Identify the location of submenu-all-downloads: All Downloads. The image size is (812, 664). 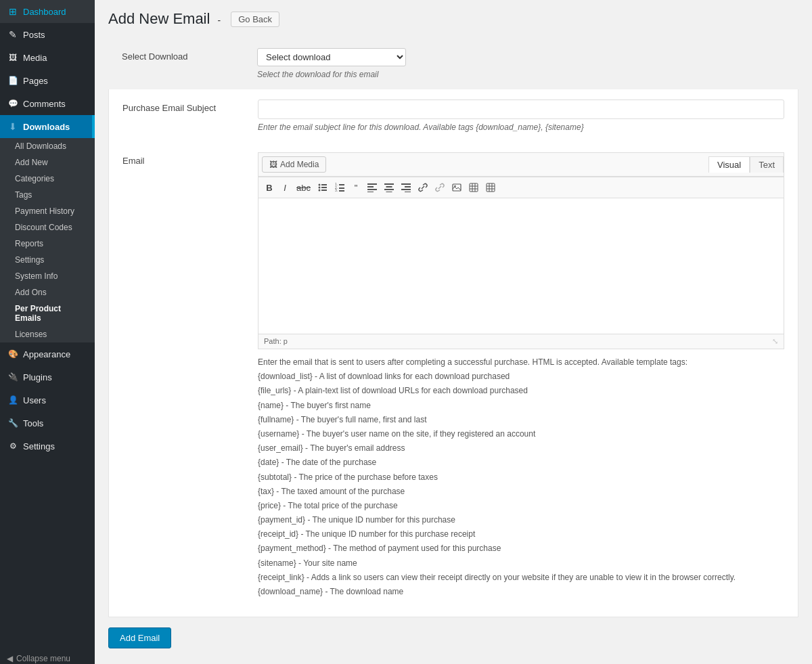
(47, 146).